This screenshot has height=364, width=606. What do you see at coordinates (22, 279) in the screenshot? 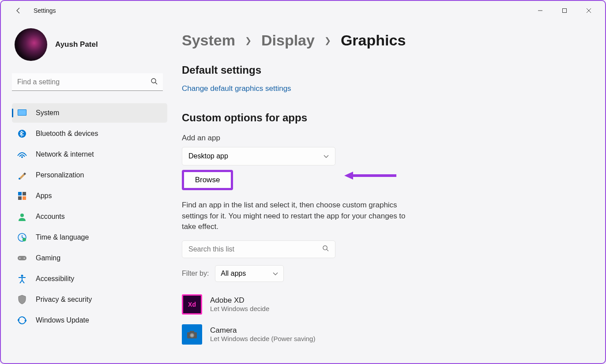
I see `accessibility-icon` at bounding box center [22, 279].